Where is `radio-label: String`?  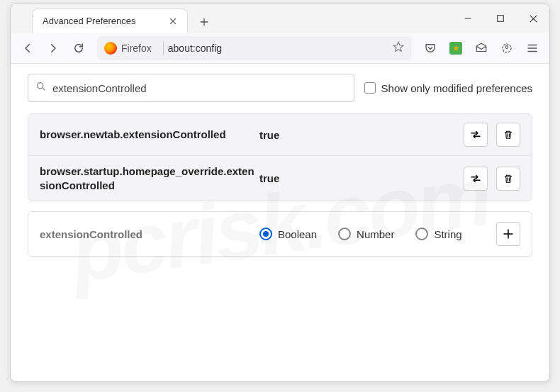 radio-label: String is located at coordinates (448, 234).